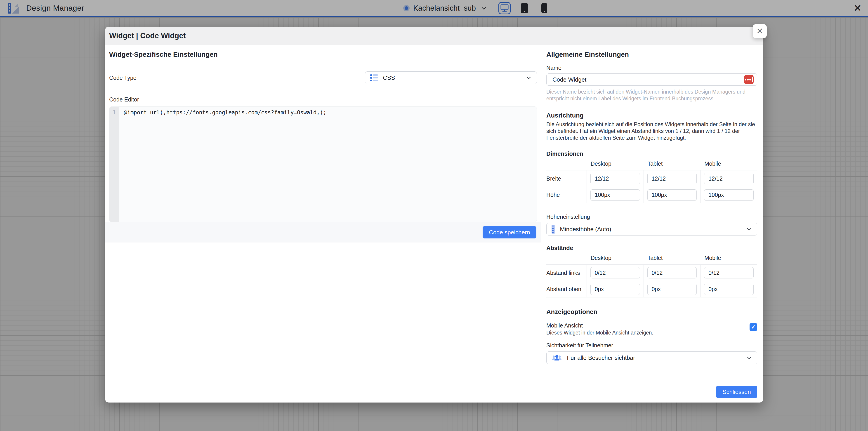  What do you see at coordinates (615, 289) in the screenshot?
I see `abstand-oben-desktop-input` at bounding box center [615, 289].